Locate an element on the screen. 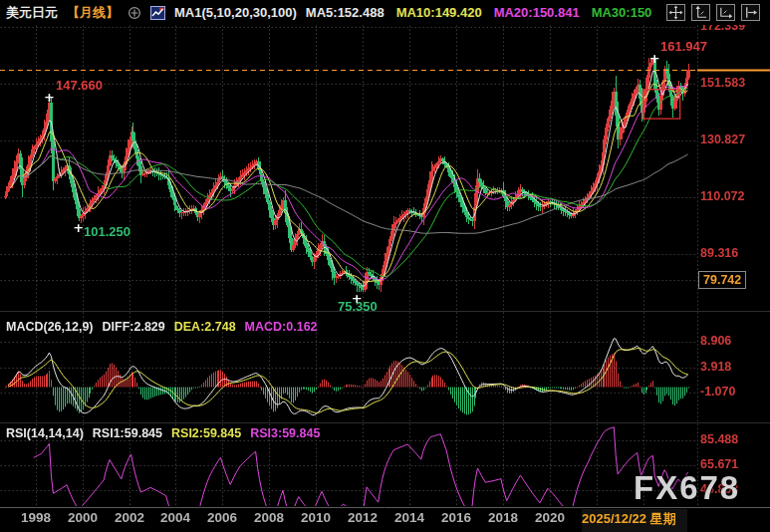  pan-move-icon is located at coordinates (675, 12).